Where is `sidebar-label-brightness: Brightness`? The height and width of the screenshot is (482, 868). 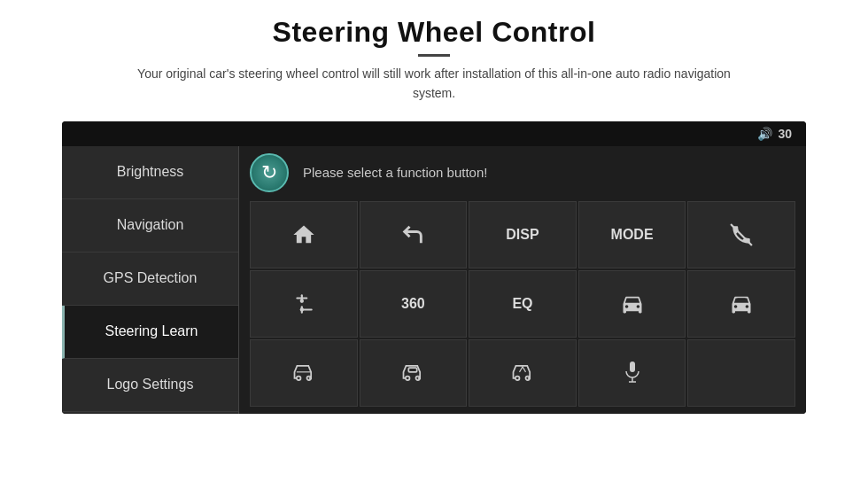
sidebar-label-brightness: Brightness is located at coordinates (151, 172).